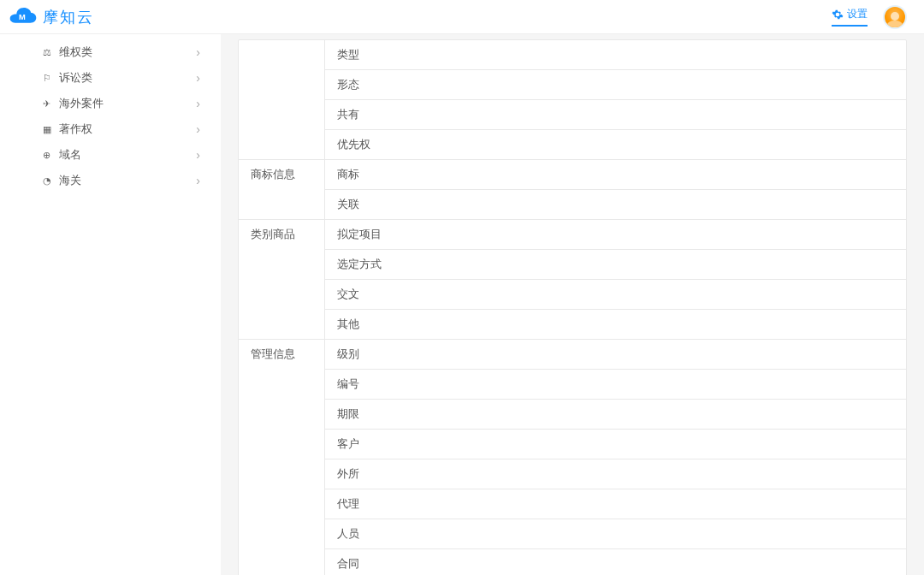 This screenshot has width=924, height=575. Describe the element at coordinates (869, 17) in the screenshot. I see `header-actions: 设置` at that location.